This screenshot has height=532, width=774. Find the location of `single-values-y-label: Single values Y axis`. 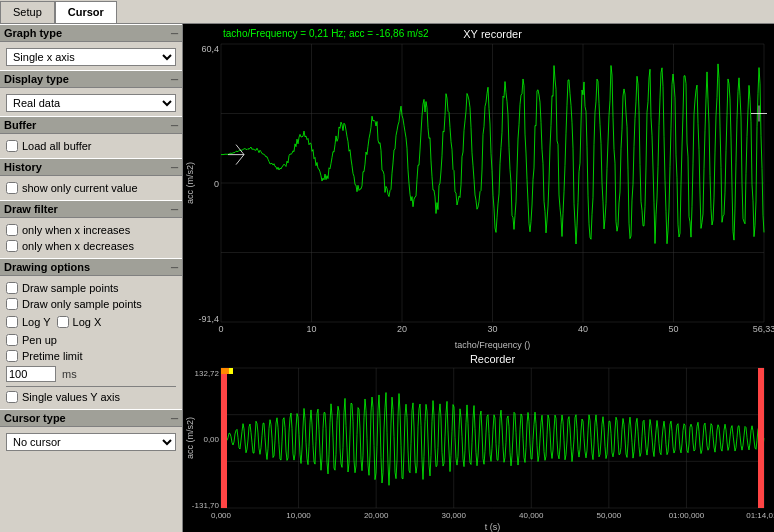

single-values-y-label: Single values Y axis is located at coordinates (71, 397).